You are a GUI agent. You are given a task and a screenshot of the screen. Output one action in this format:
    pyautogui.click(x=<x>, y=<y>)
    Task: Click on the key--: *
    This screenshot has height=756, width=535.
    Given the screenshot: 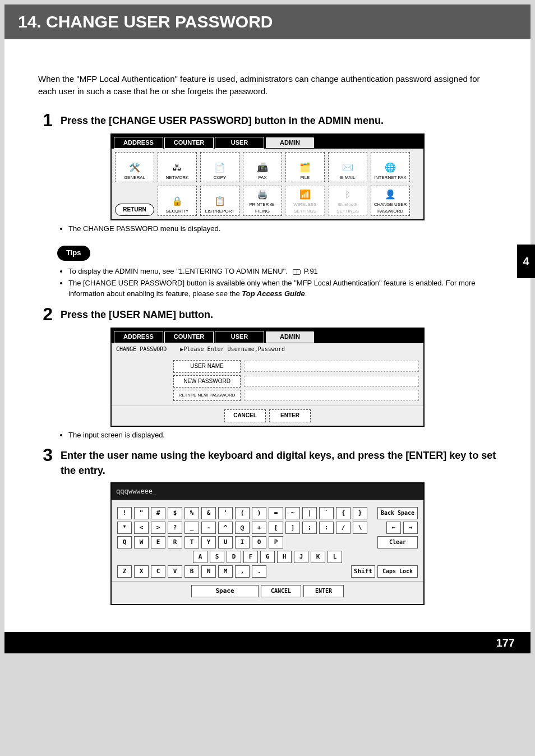 What is the action you would take?
    pyautogui.click(x=124, y=528)
    